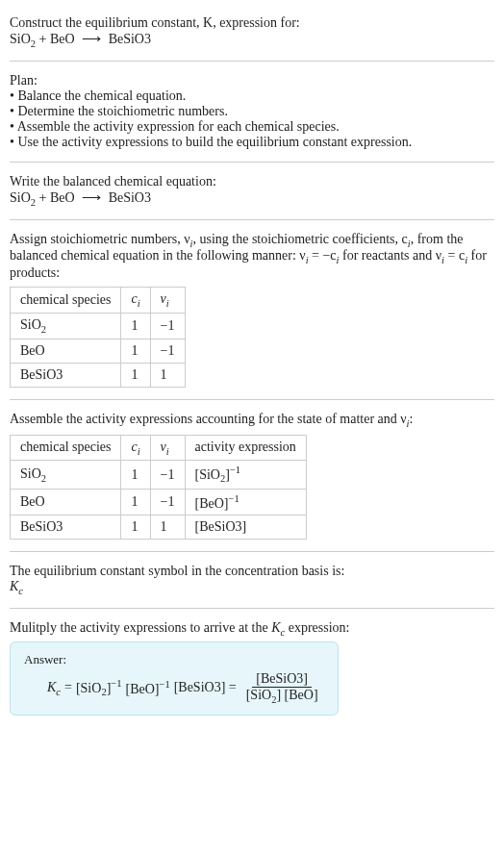  Describe the element at coordinates (98, 325) in the screenshot. I see `table-row: SiO2 1 −1` at that location.